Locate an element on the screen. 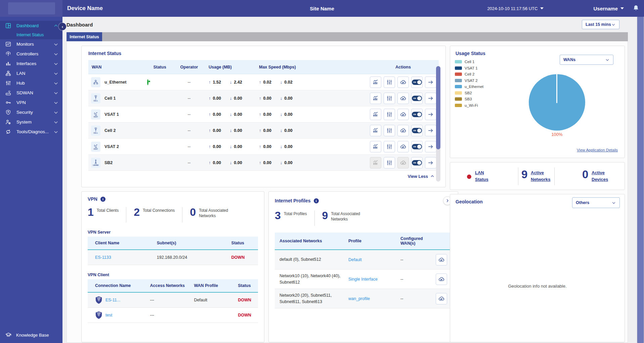 The width and height of the screenshot is (644, 343). timestamp-dropdown: 2024-10-10 11:17:56 UTC is located at coordinates (515, 9).